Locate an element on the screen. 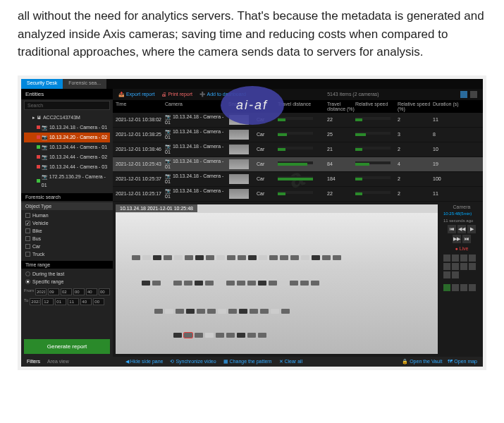 Image resolution: width=504 pixels, height=423 pixels. result-count: 5143 items (2 cameras) is located at coordinates (353, 94).